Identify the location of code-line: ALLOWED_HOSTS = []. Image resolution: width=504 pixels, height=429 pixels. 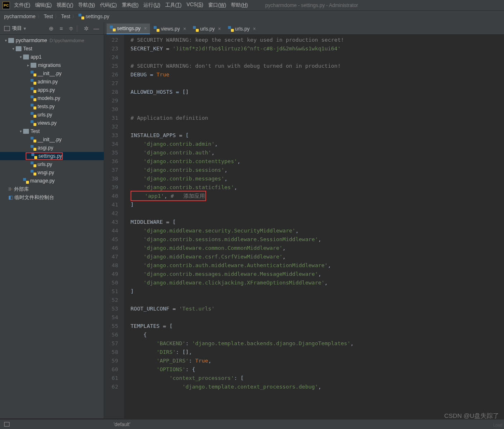
(317, 92).